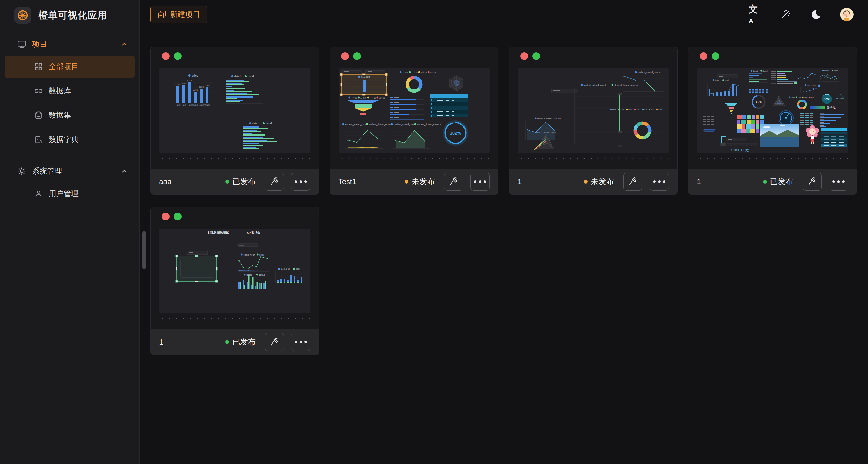 The height and width of the screenshot is (464, 868). Describe the element at coordinates (207, 85) in the screenshot. I see `svg-text: 3566` at that location.